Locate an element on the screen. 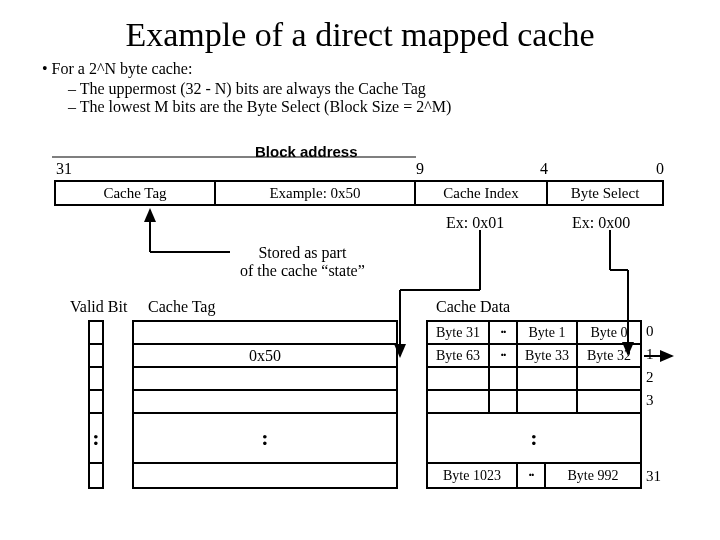  cell: Byte 31 is located at coordinates (459, 332).